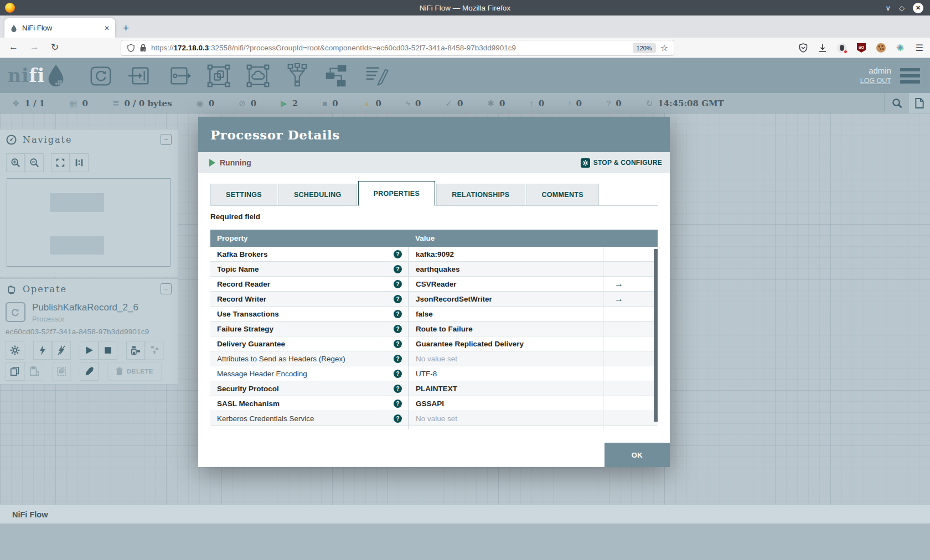 The width and height of the screenshot is (930, 560). What do you see at coordinates (166, 289) in the screenshot?
I see `collapse-operate-icon: −` at bounding box center [166, 289].